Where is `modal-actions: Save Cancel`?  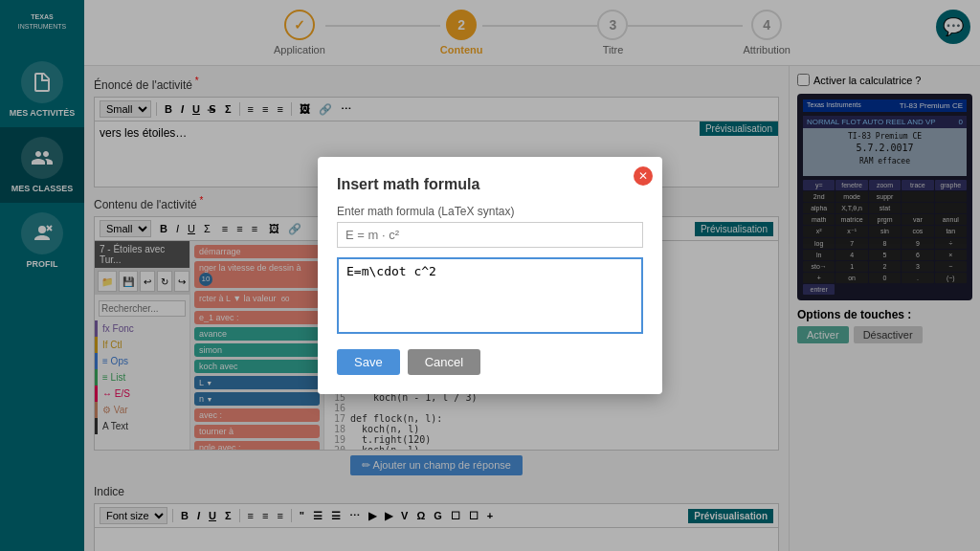 modal-actions: Save Cancel is located at coordinates (490, 362).